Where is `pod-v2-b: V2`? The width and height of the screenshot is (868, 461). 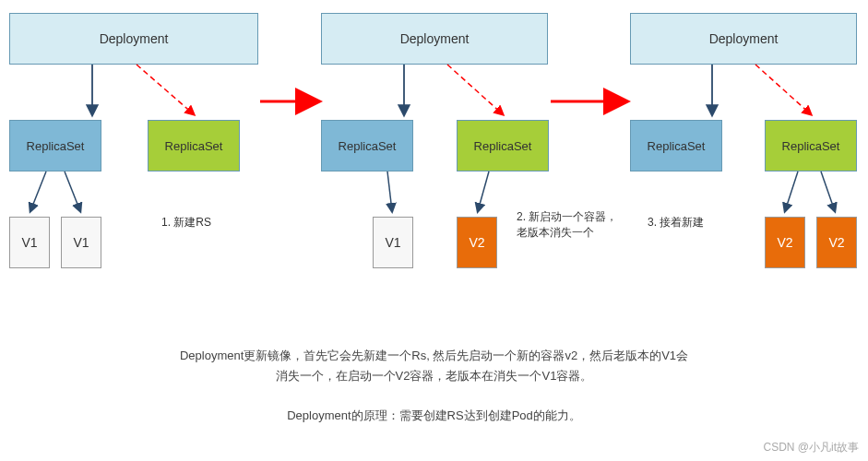 pod-v2-b: V2 is located at coordinates (785, 242).